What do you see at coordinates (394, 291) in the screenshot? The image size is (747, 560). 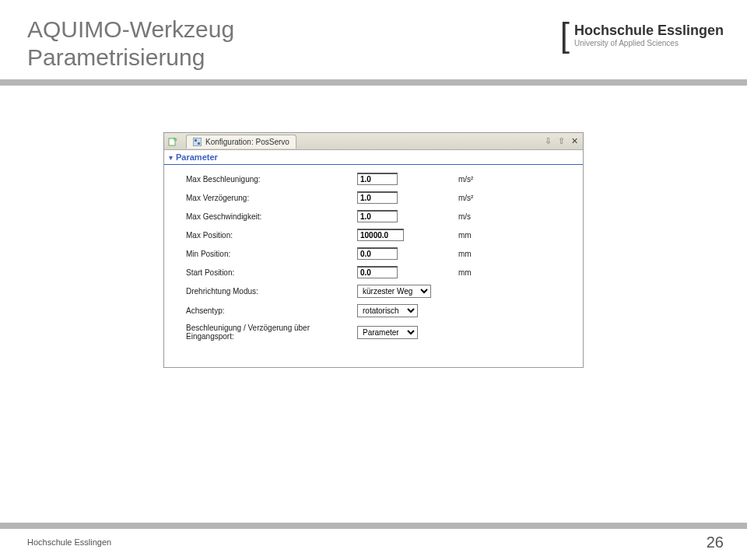 I see `param-select: kürzester Weg` at bounding box center [394, 291].